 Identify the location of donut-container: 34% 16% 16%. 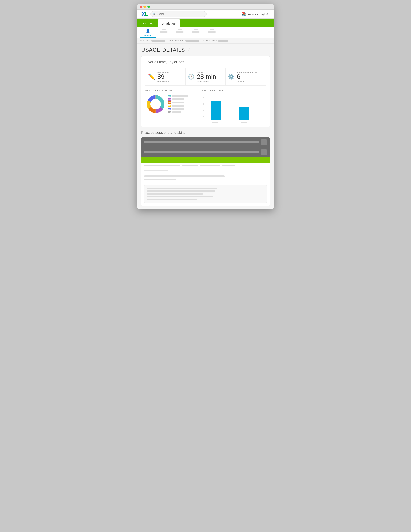
(172, 104).